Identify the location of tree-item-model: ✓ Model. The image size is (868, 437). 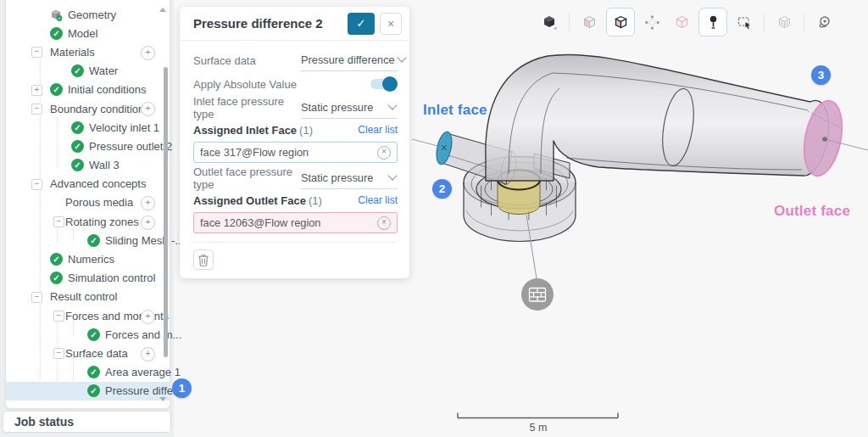
(88, 33).